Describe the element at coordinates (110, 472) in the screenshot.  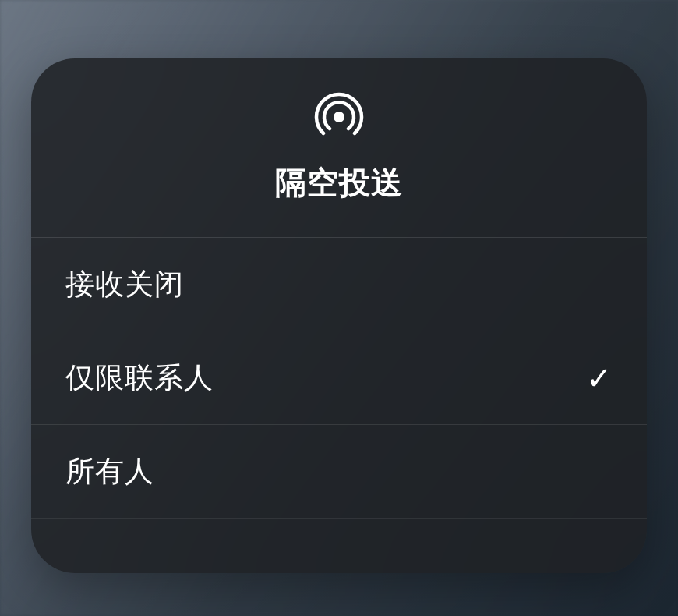
I see `option-label: 所有人` at that location.